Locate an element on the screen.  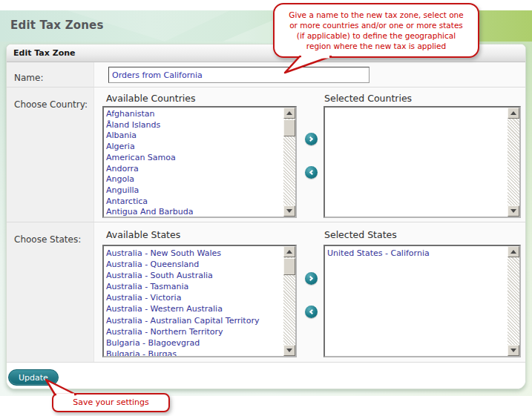
list-item: Australia - Australian Capital Territory is located at coordinates (194, 320).